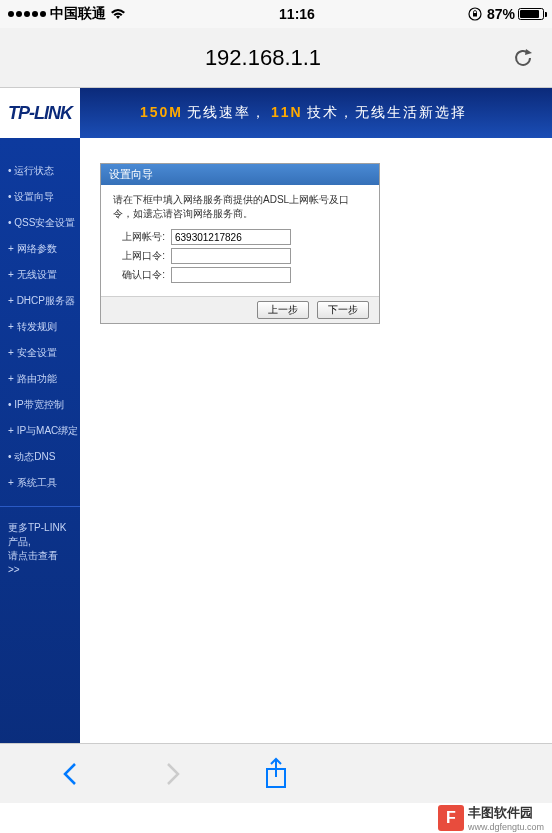 This screenshot has height=833, width=552. I want to click on sidebar-item-forward: + 转发规则, so click(40, 327).